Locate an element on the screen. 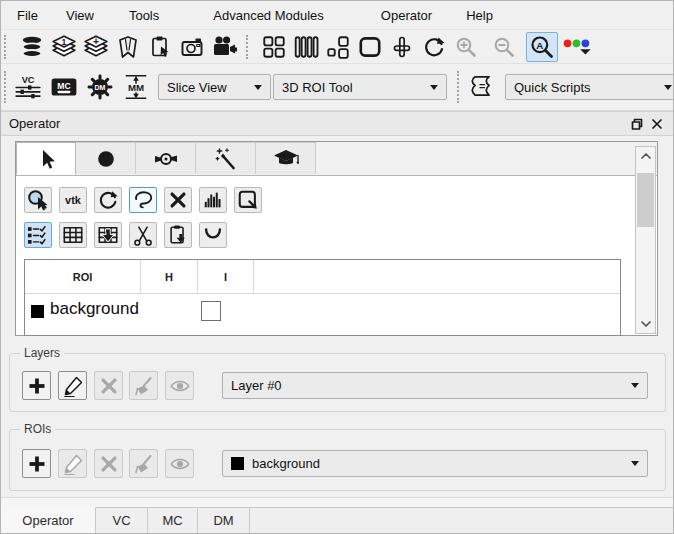 This screenshot has width=674, height=534. column-header-i: I is located at coordinates (226, 276).